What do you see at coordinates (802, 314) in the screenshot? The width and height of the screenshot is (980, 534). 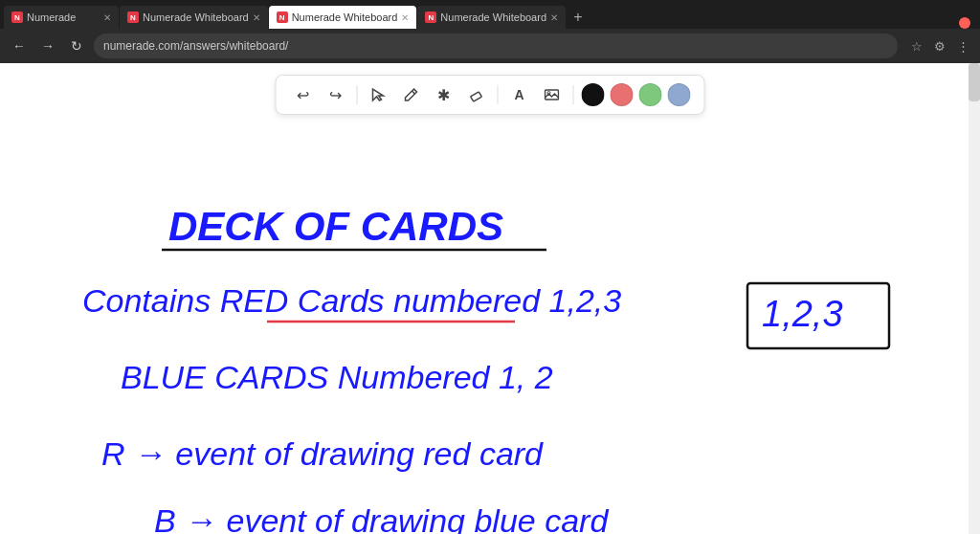 I see `svg-text: 1,2,3` at bounding box center [802, 314].